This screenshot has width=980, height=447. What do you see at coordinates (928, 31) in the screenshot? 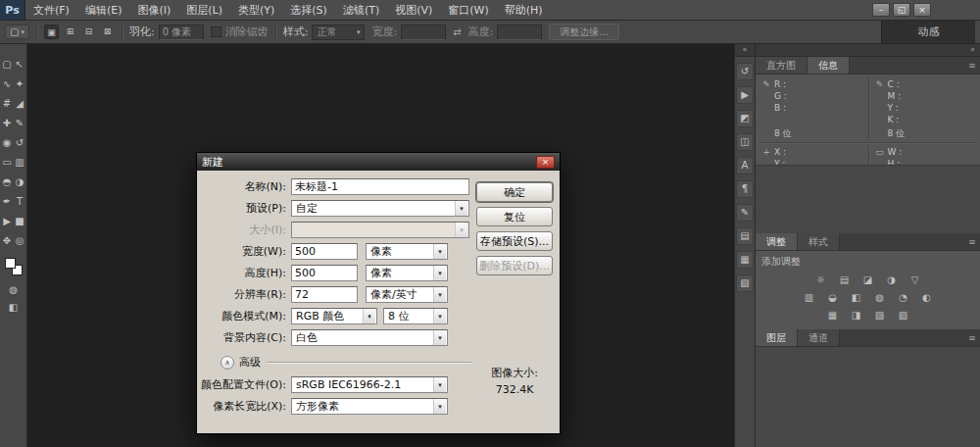
I see `workspace-switcher: 动感` at bounding box center [928, 31].